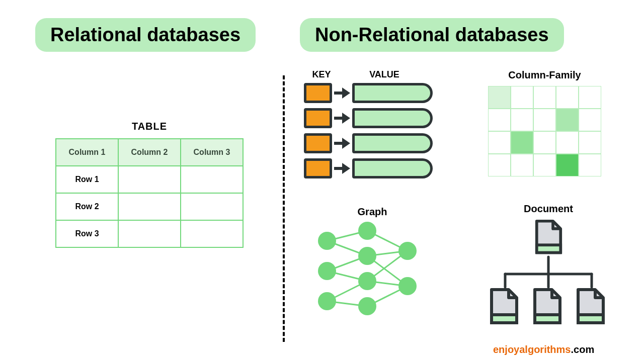  I want to click on graph-title: Graph, so click(372, 212).